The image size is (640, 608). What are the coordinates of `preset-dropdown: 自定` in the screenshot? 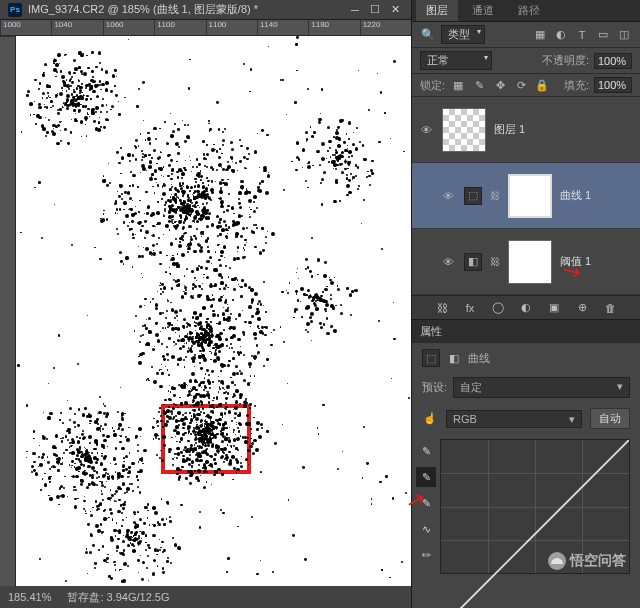 It's located at (542, 388).